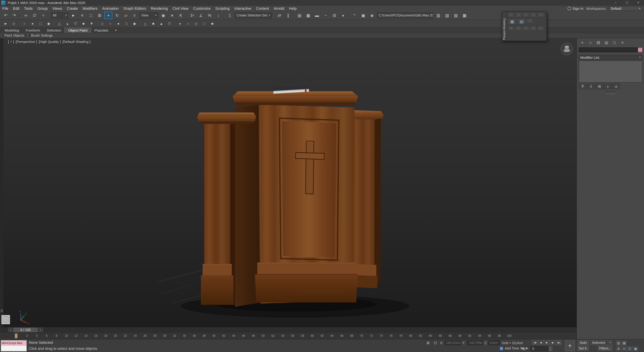 The height and width of the screenshot is (352, 644). Describe the element at coordinates (524, 26) in the screenshot. I see `polygon-modeling-panel: Polygon Modeling ▫▫▫▫▫▦▤▫▫▫▫▫▫ ◂` at that location.